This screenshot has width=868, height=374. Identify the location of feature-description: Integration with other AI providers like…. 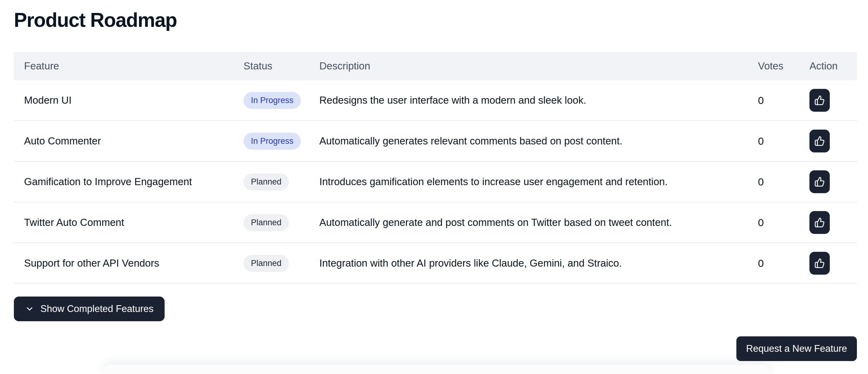
(538, 263).